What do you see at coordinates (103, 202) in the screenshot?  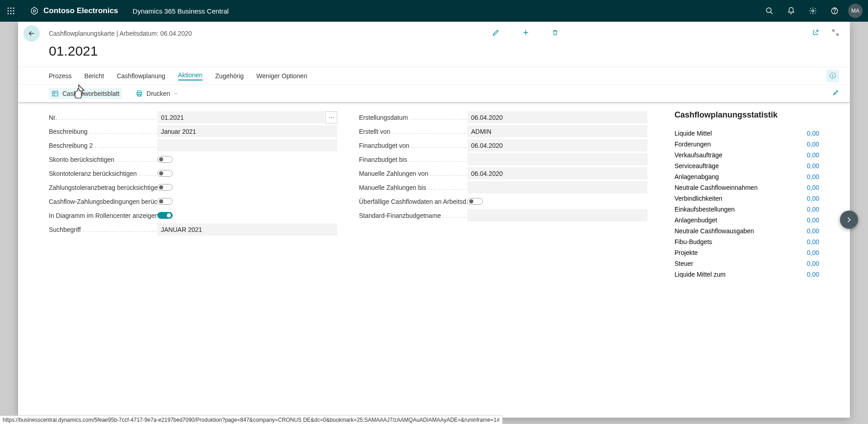 I see `field-label: Cashflow-Zahlungsbedingungen berüc...` at bounding box center [103, 202].